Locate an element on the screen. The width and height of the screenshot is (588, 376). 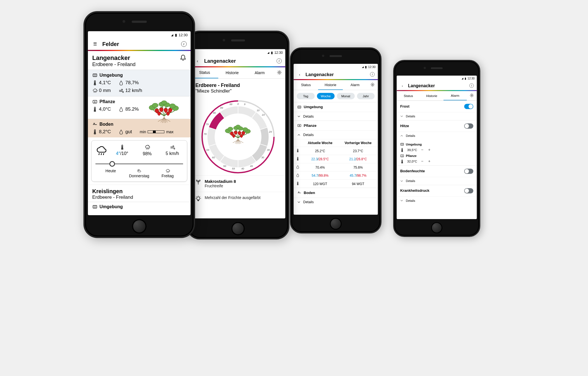
sprout-icon is located at coordinates (198, 182).